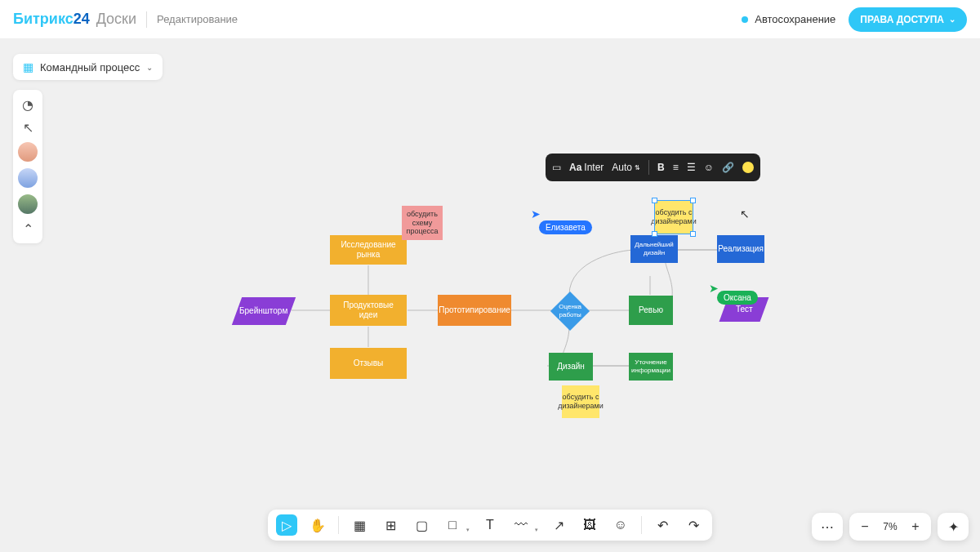 Image resolution: width=980 pixels, height=552 pixels. I want to click on style-toolbar: ▭ Aa Inter Auto ⇅ B ≡ ☰ ☺ 🔗, so click(653, 167).